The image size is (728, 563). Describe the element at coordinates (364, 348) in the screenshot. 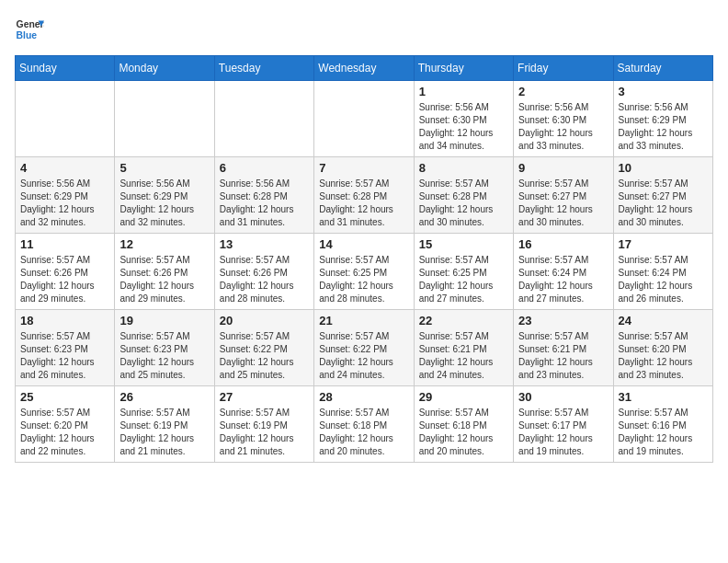

I see `calendar-cell: 21Sunrise: 5:57 AMSunset: 6:22 PMDayligh…` at that location.